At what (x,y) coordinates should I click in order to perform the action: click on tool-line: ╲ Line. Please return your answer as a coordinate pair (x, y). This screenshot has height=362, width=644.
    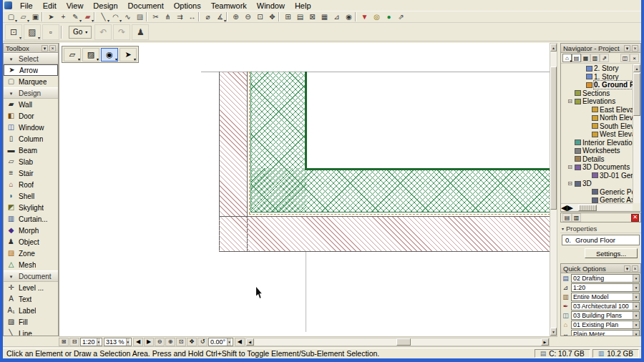
    Looking at the image, I should click on (31, 332).